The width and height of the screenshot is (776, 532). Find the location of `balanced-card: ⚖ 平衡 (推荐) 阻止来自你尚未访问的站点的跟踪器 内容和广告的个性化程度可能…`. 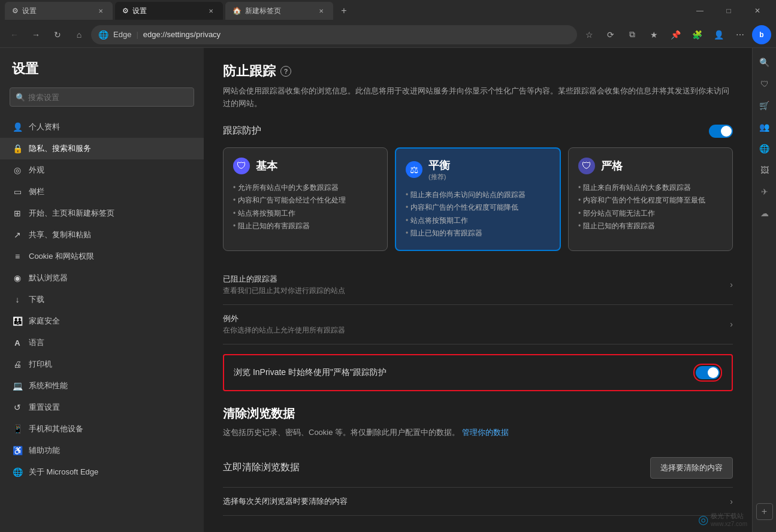

balanced-card: ⚖ 平衡 (推荐) 阻止来自你尚未访问的站点的跟踪器 内容和广告的个性化程度可能… is located at coordinates (478, 199).